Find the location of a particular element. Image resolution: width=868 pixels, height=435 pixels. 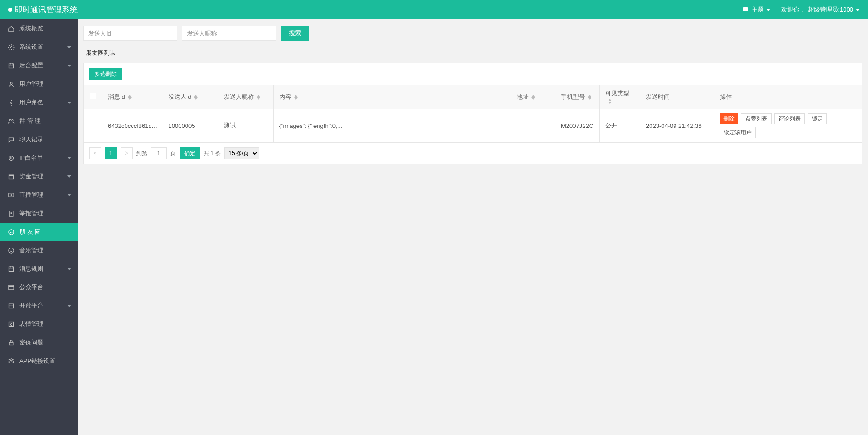

header-address: 地址 is located at coordinates (533, 97).